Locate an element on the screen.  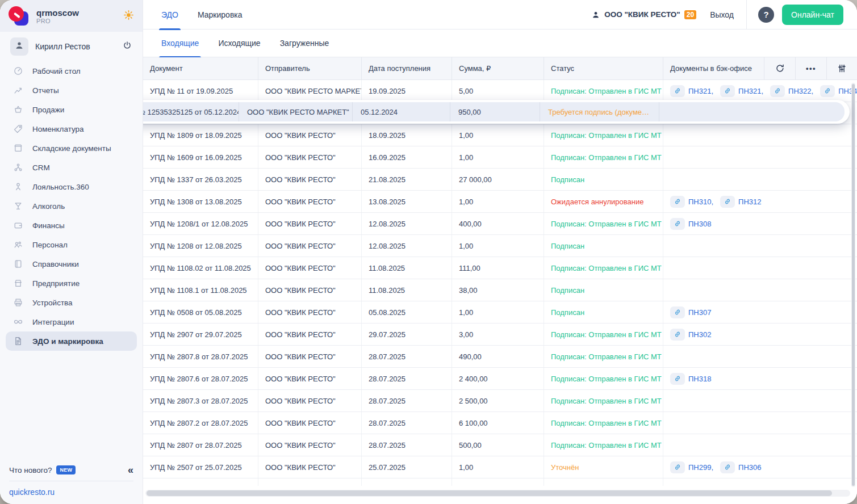
sidebar-item-loyalty: Лояльность.360 is located at coordinates (72, 187).